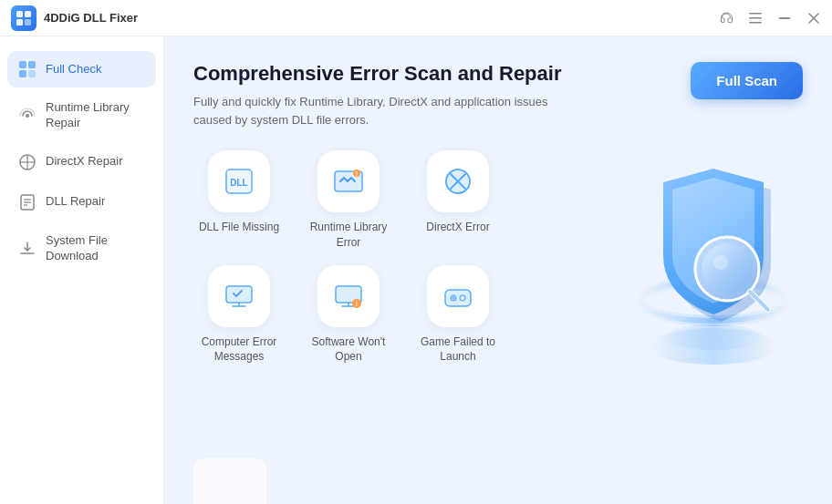  What do you see at coordinates (239, 182) in the screenshot?
I see `svg-text: DLL` at bounding box center [239, 182].